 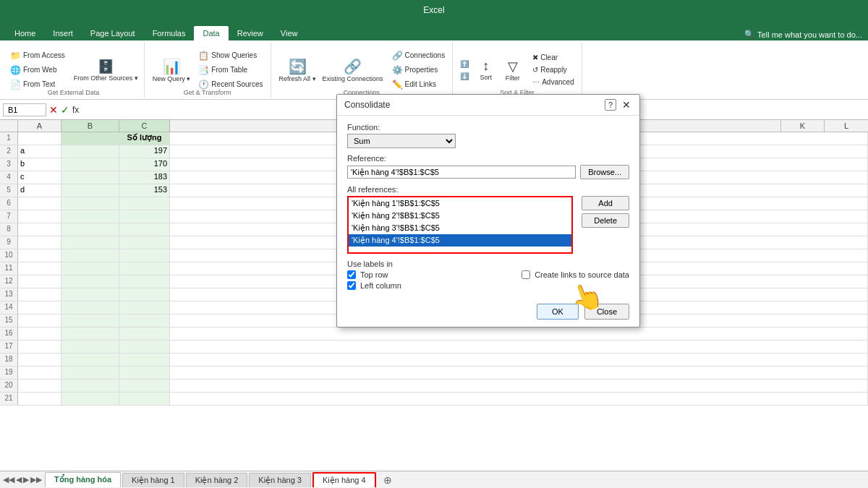 I want to click on browse-button: Browse..., so click(x=605, y=172).